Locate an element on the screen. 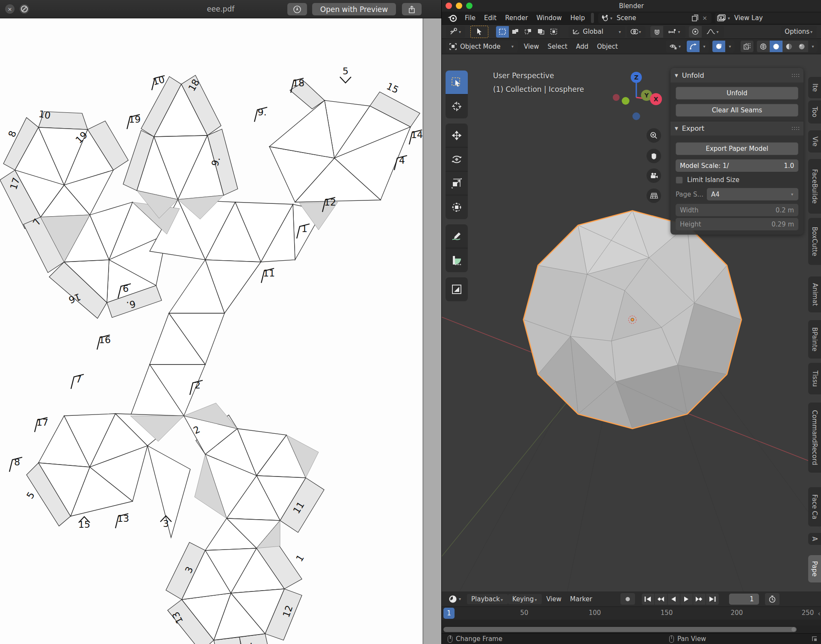 The image size is (821, 644). block-icon is located at coordinates (24, 9).